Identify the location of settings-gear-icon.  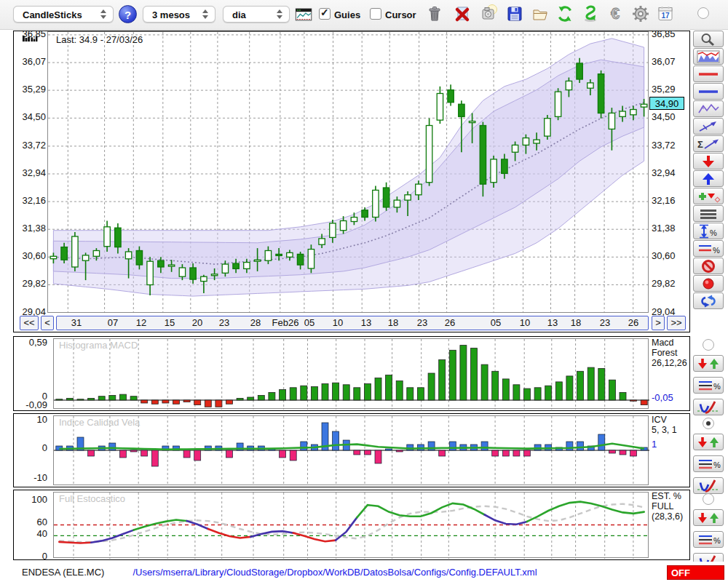
(641, 14).